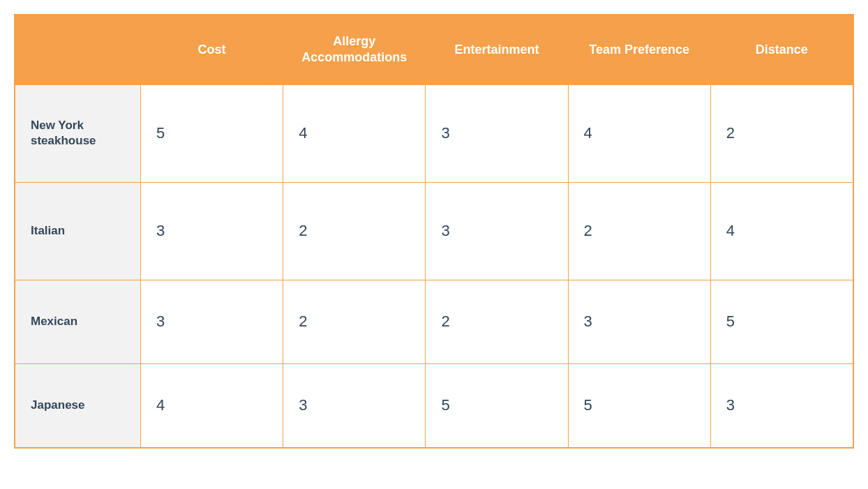 Image resolution: width=868 pixels, height=489 pixels. Describe the element at coordinates (781, 50) in the screenshot. I see `column-header-distance: Distance` at that location.